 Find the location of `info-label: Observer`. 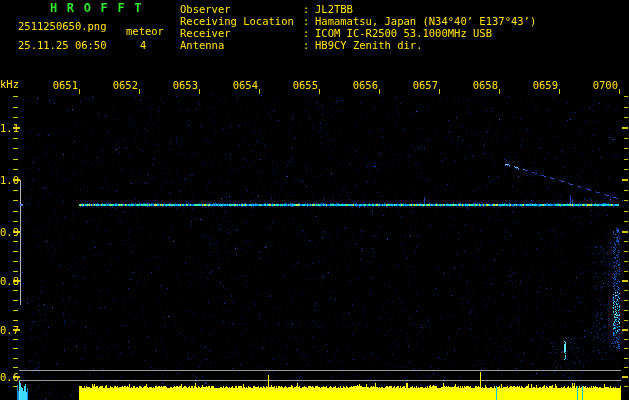

info-label: Observer is located at coordinates (206, 9).